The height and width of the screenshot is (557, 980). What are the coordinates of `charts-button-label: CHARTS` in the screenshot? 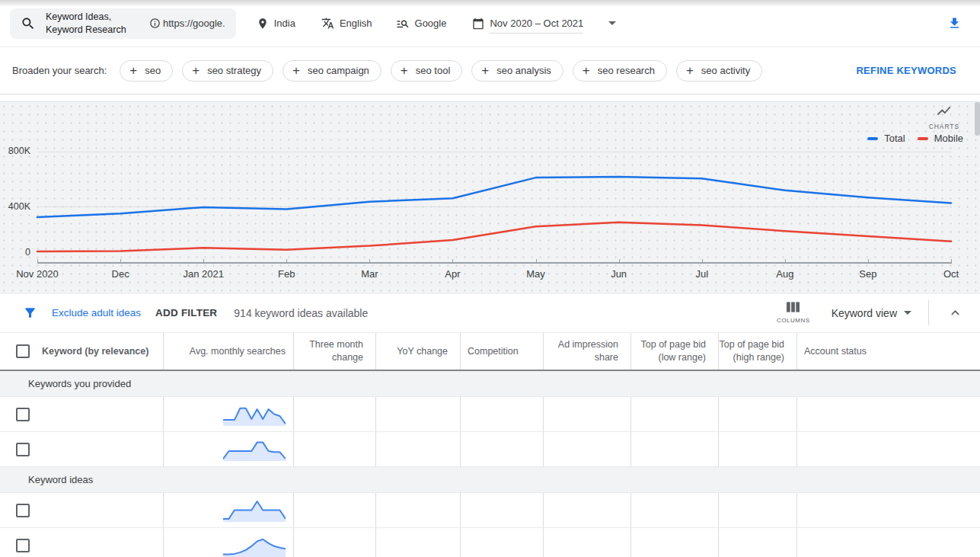 It's located at (944, 126).